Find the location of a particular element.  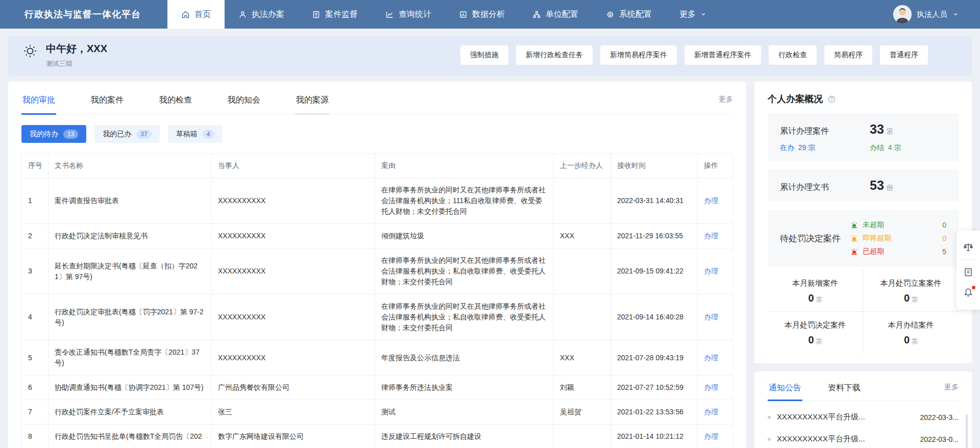

in-progress-link: 在办 29 宗 is located at coordinates (825, 148).